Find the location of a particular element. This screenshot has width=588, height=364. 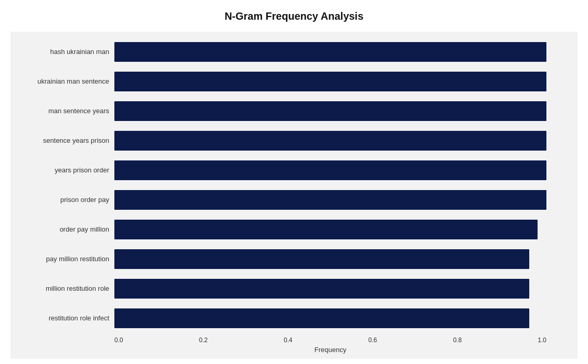

bar-label: ukrainian man sentence is located at coordinates (65, 81).